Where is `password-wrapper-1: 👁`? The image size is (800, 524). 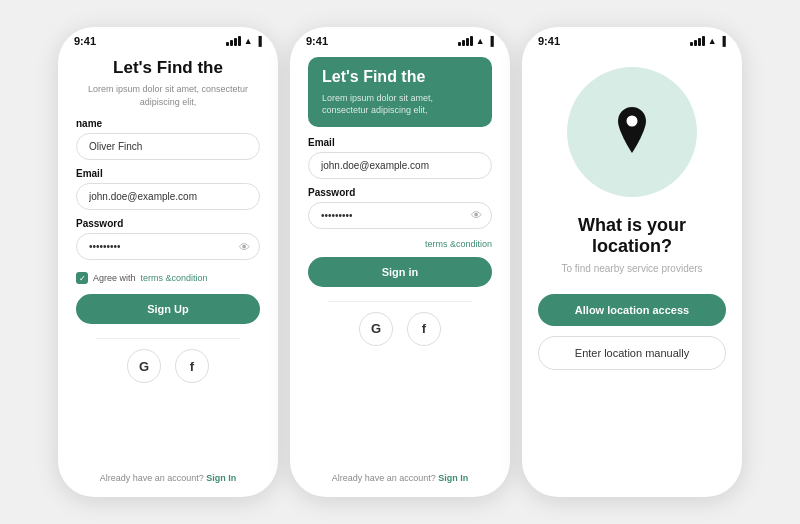
password-wrapper-1: 👁 is located at coordinates (168, 246).